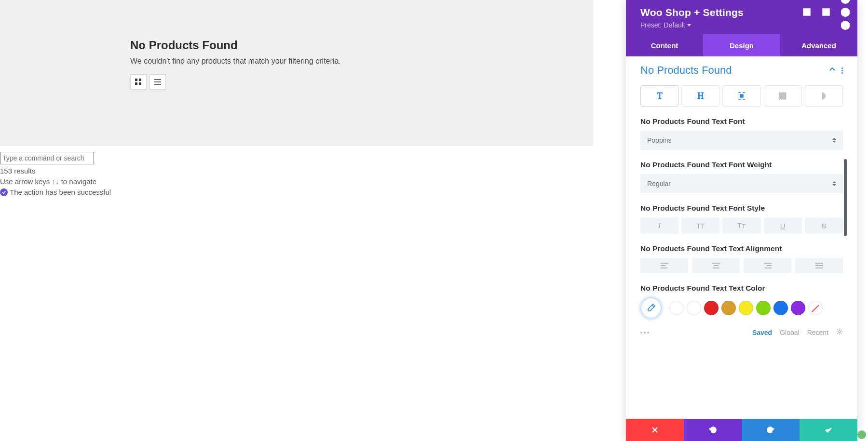 The width and height of the screenshot is (868, 441). I want to click on layout-icon, so click(826, 12).